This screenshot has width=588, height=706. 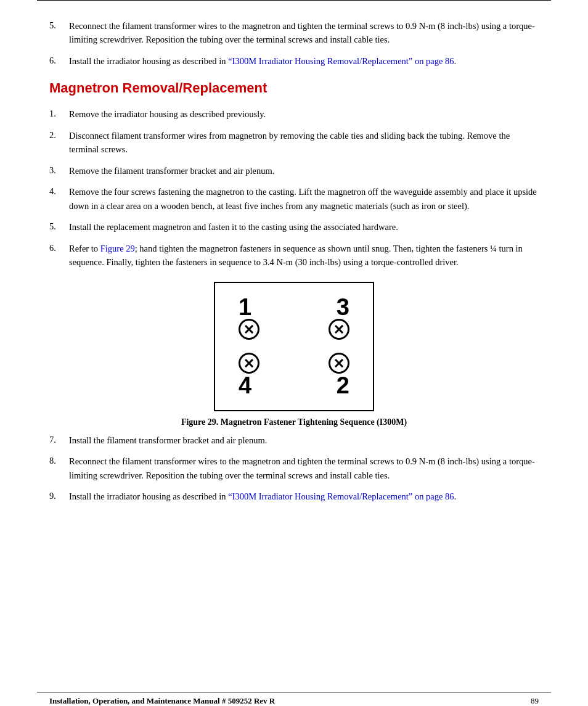 I want to click on list-text: Install the replacement magnetron and fa…, so click(x=304, y=227).